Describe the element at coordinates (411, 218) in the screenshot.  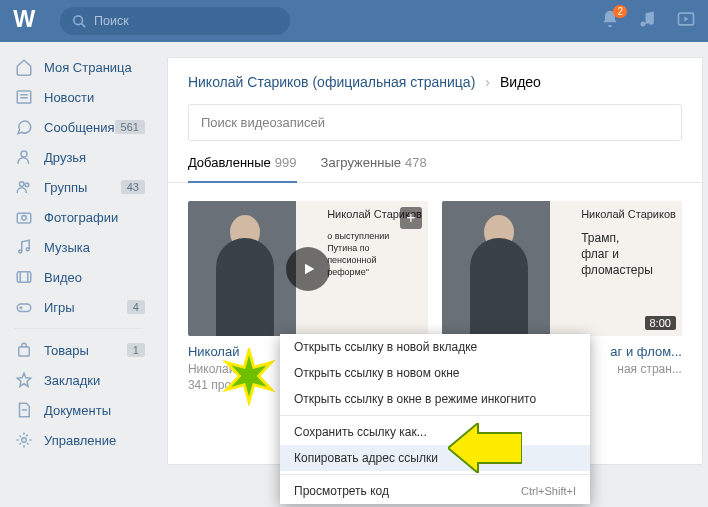
I see `add-to-list-button: +` at that location.